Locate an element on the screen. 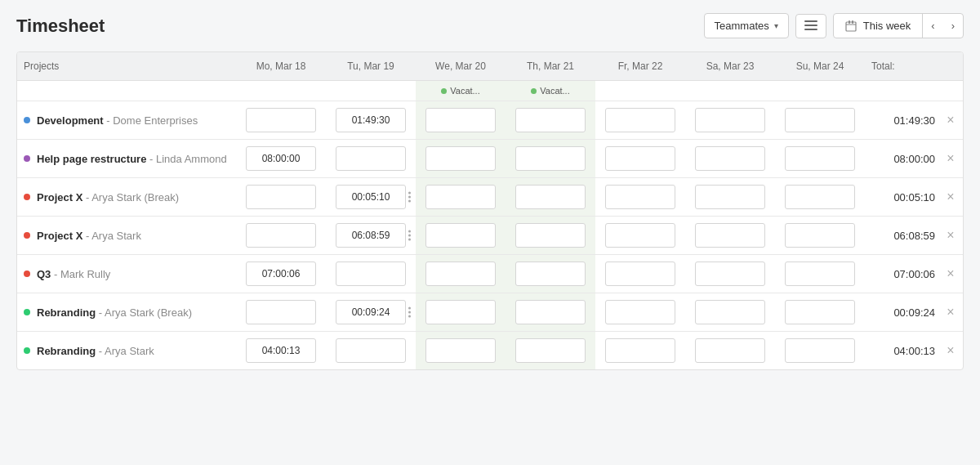 The image size is (980, 465). vacation-we-badge: Vacat... is located at coordinates (461, 91).